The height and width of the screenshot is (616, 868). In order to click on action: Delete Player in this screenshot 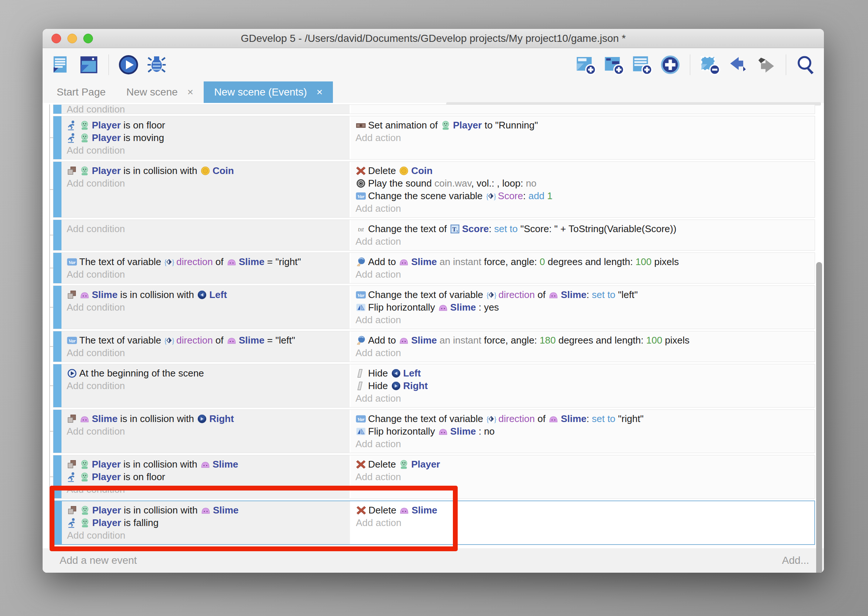, I will do `click(583, 464)`.